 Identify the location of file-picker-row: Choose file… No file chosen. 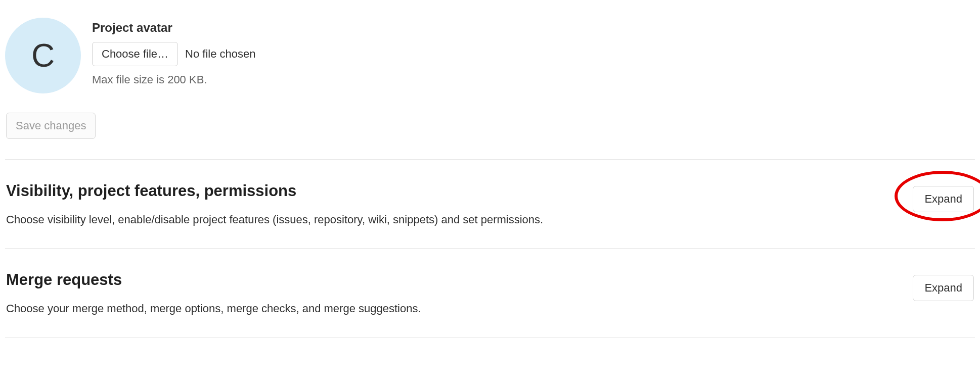
(174, 54).